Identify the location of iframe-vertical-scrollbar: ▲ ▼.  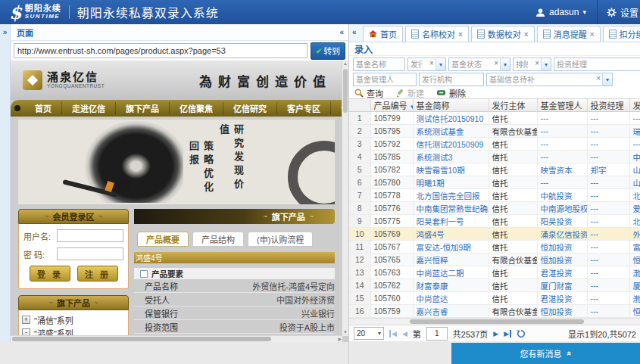
(345, 198).